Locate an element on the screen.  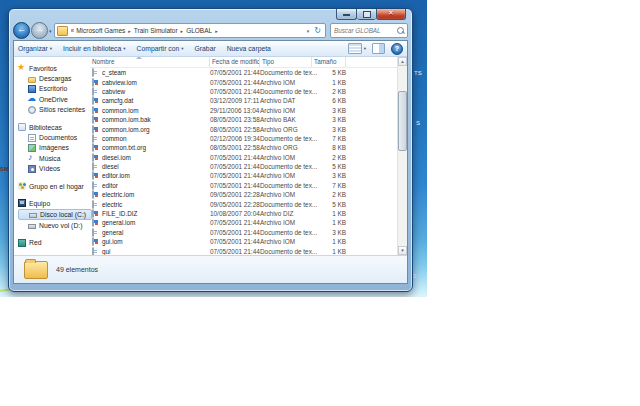
file-row: common.iom 29/11/2006 13:04 Archivo IOM … is located at coordinates (244, 110).